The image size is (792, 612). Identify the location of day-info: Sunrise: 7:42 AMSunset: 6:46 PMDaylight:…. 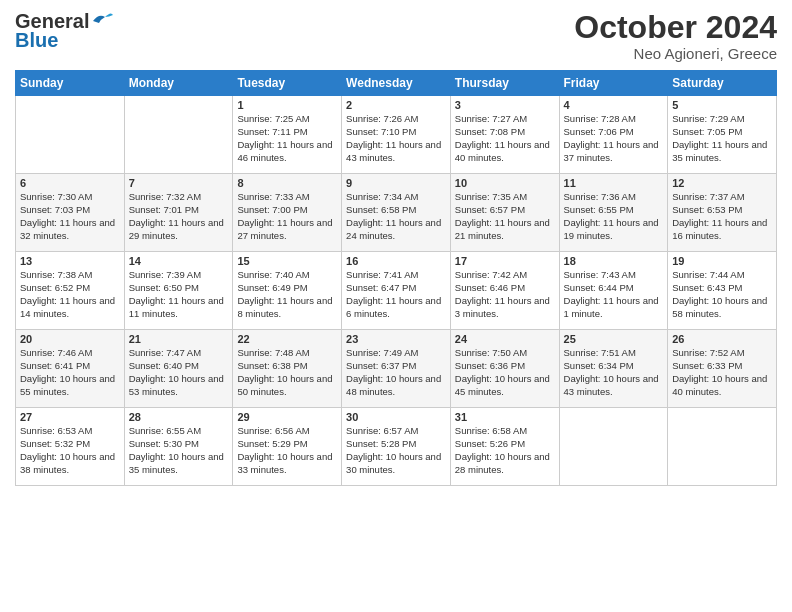
(505, 294).